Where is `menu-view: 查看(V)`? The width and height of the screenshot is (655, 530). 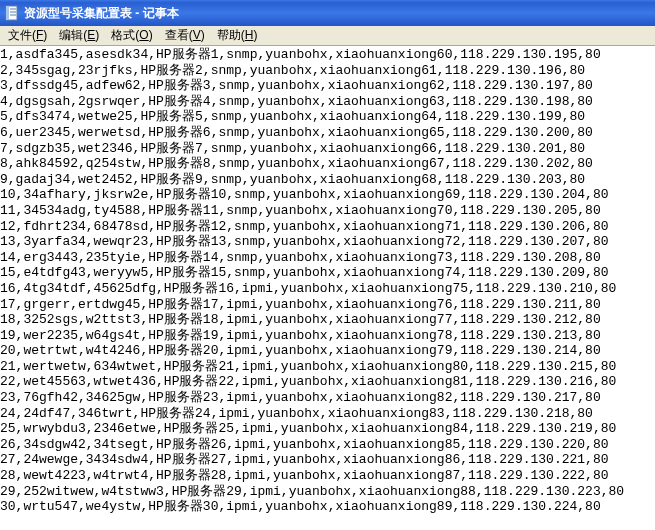
menu-view: 查看(V) is located at coordinates (185, 36).